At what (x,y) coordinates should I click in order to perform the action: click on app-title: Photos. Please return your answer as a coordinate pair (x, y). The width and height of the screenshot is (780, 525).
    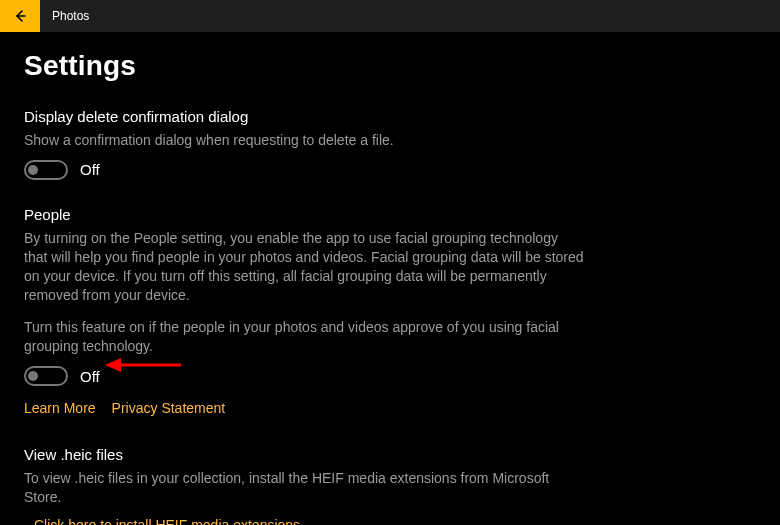
    Looking at the image, I should click on (70, 16).